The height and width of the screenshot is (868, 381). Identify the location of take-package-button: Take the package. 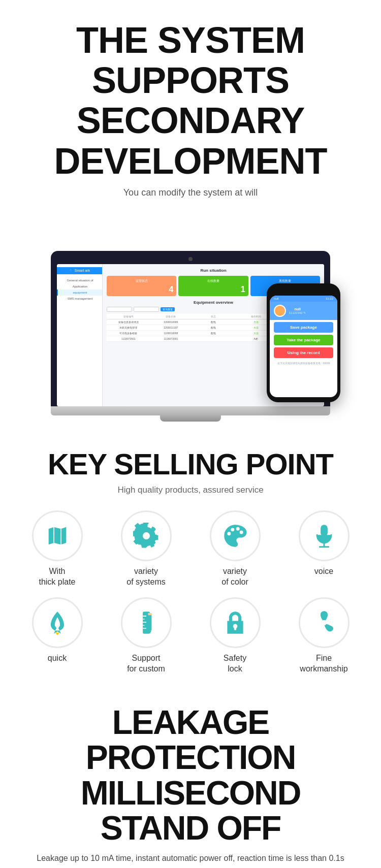
(304, 340).